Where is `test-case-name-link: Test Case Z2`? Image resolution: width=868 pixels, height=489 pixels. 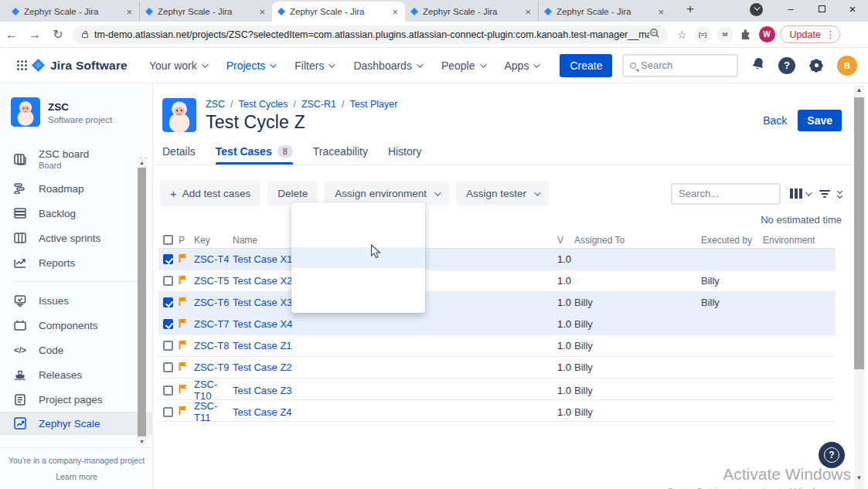 test-case-name-link: Test Case Z2 is located at coordinates (395, 368).